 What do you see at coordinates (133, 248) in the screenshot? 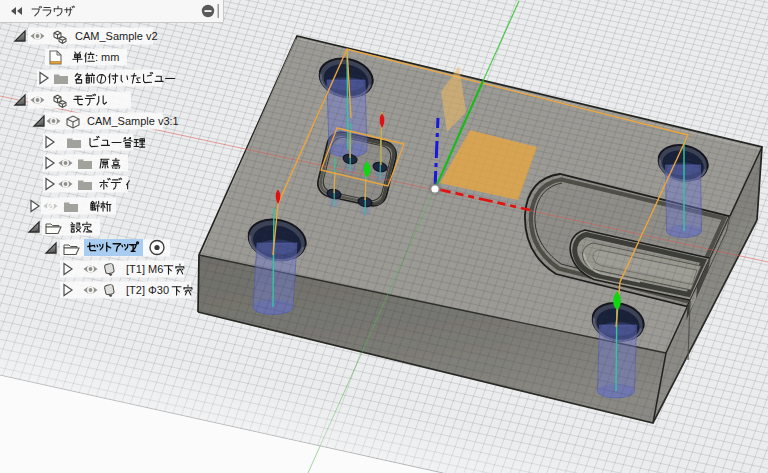
I see `svg-text: 1` at bounding box center [133, 248].